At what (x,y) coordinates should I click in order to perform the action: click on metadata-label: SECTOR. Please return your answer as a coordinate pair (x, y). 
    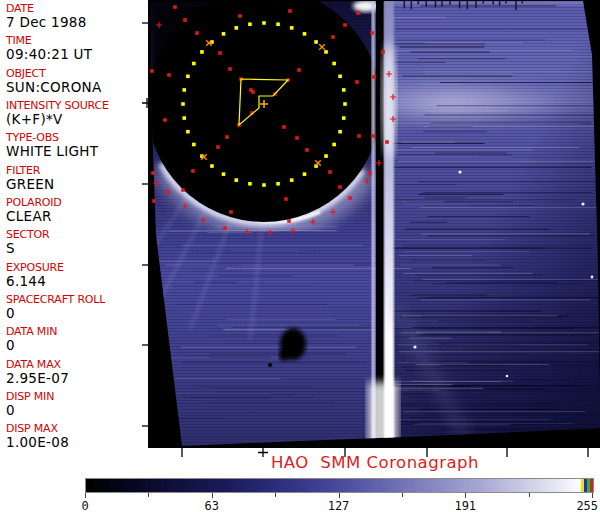
    Looking at the image, I should click on (74, 234).